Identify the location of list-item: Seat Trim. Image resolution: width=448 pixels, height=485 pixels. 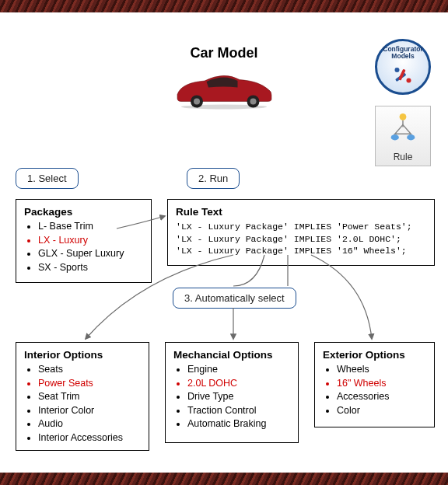
(89, 397).